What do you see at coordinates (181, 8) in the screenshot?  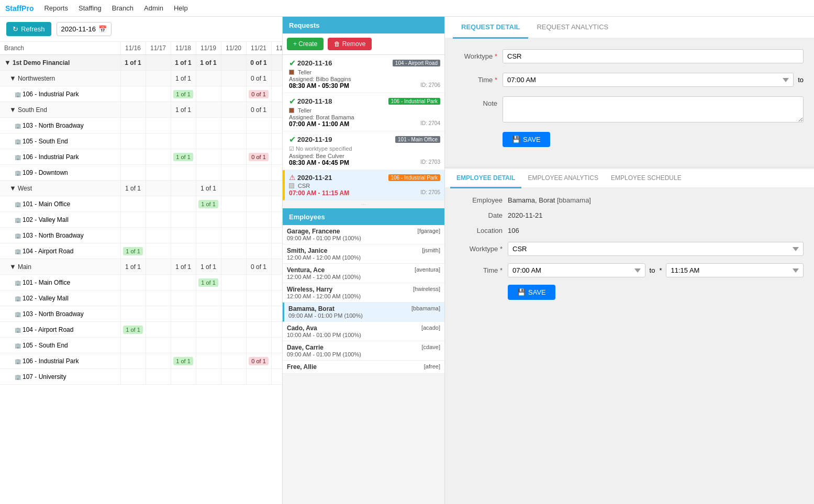 I see `nav-help: Help` at bounding box center [181, 8].